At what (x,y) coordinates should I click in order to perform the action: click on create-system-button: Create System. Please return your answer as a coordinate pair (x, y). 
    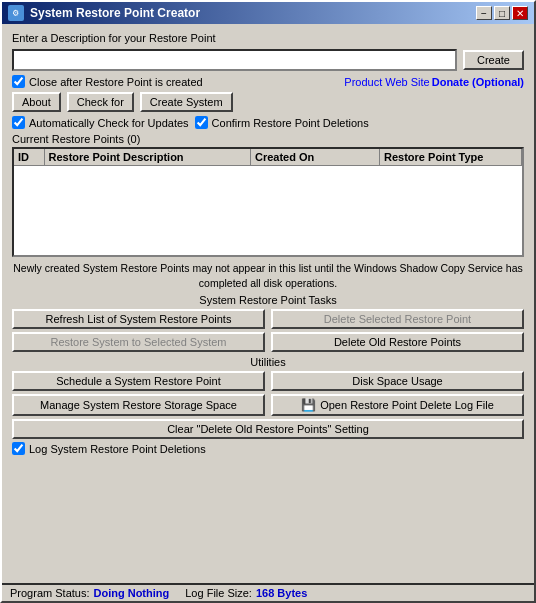
    Looking at the image, I should click on (186, 102).